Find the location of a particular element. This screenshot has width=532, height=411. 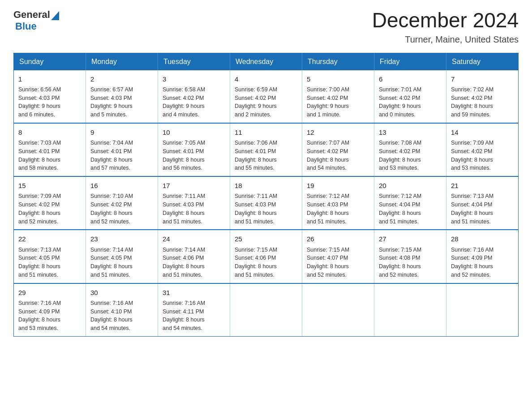

day-info: Sunrise: 7:13 AM Sunset: 4:05 PM Dayligh… is located at coordinates (50, 262).